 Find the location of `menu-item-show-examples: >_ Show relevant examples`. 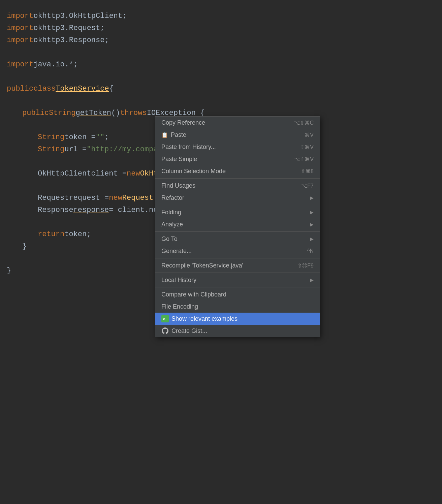

menu-item-show-examples: >_ Show relevant examples is located at coordinates (238, 319).